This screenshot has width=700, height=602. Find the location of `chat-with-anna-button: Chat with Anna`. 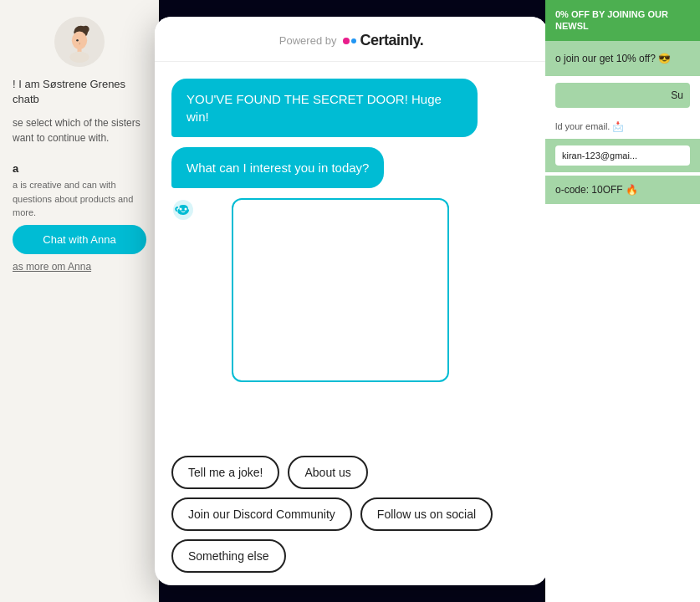

chat-with-anna-button: Chat with Anna is located at coordinates (79, 239).